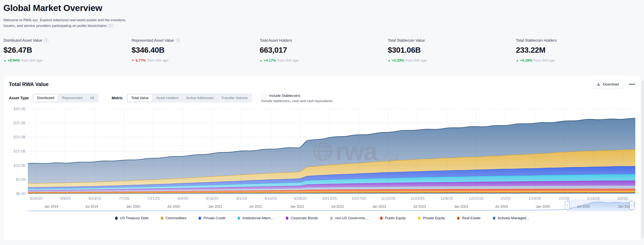 This screenshot has width=644, height=245. I want to click on legend-item: Private Equity, so click(432, 218).